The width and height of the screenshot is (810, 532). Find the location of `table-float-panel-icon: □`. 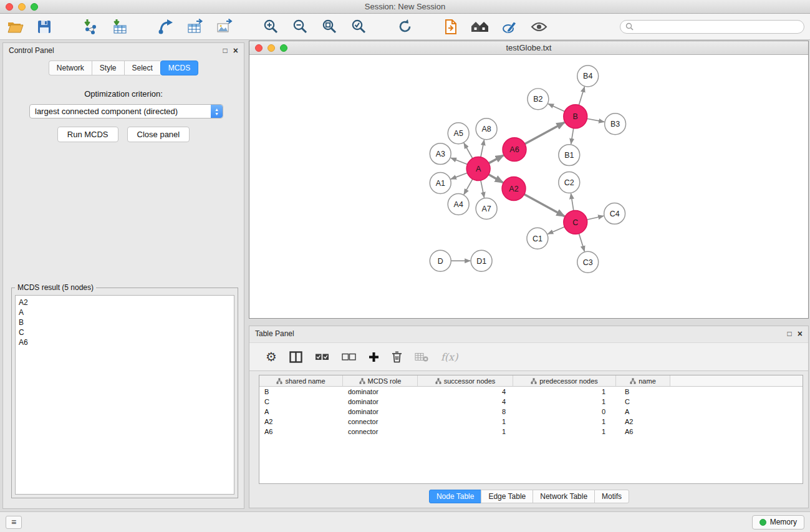

table-float-panel-icon: □ is located at coordinates (789, 334).